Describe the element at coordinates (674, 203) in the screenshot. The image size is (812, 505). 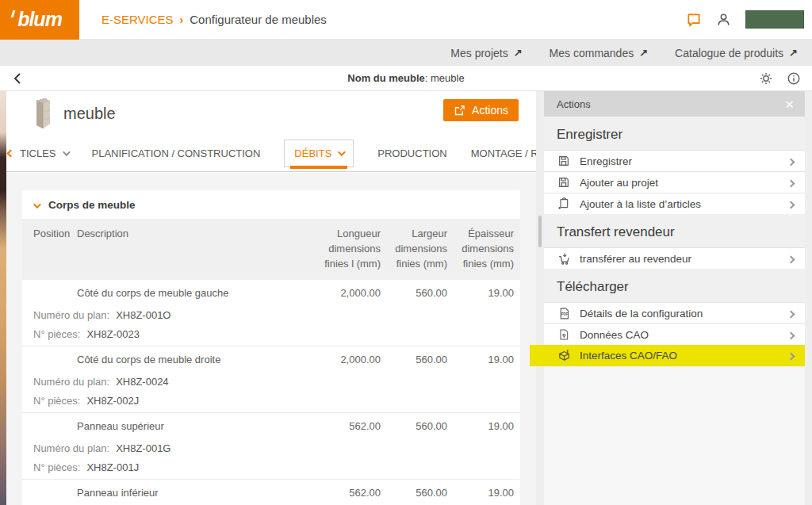
I see `action-item-ajouter-liste-articles: Ajouter à la liste d’articles` at that location.